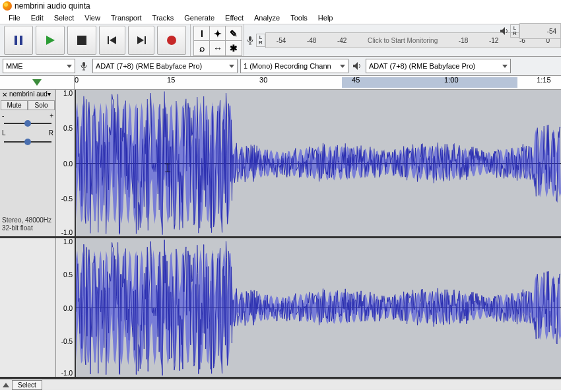  What do you see at coordinates (280, 18) in the screenshot?
I see `menu-bar: File Edit Select View Transport Tracks G…` at bounding box center [280, 18].